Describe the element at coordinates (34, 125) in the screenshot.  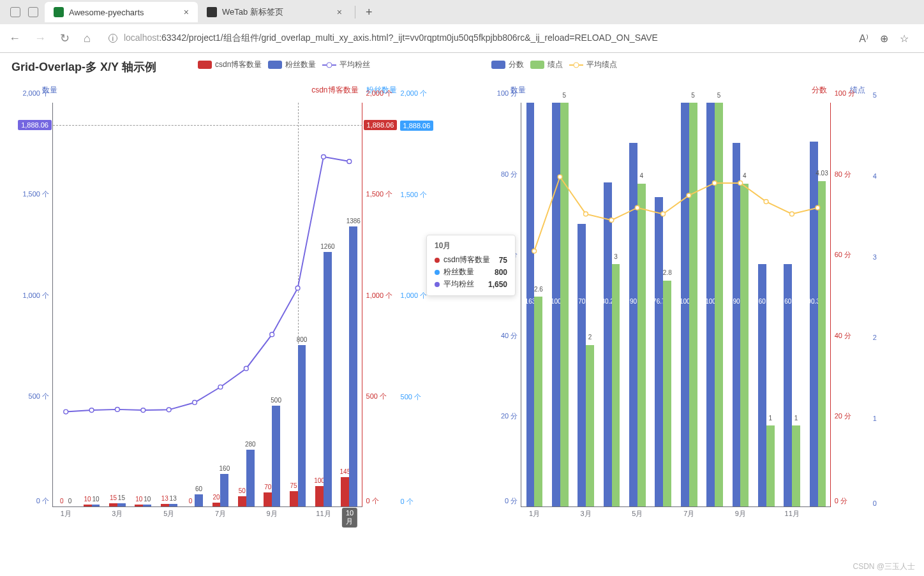
I see `axis-pointer-value: 1,888.06` at that location.